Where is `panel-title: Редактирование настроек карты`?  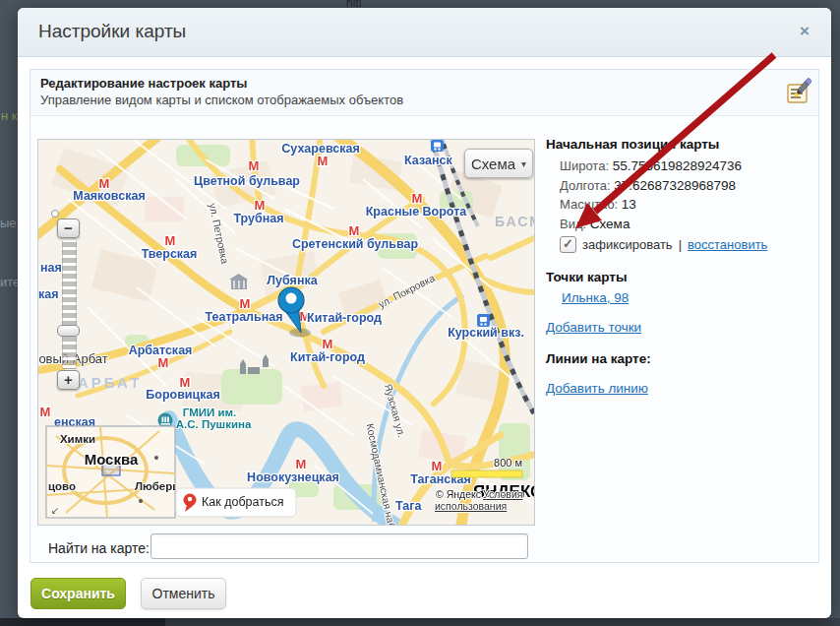 panel-title: Редактирование настроек карты is located at coordinates (144, 83).